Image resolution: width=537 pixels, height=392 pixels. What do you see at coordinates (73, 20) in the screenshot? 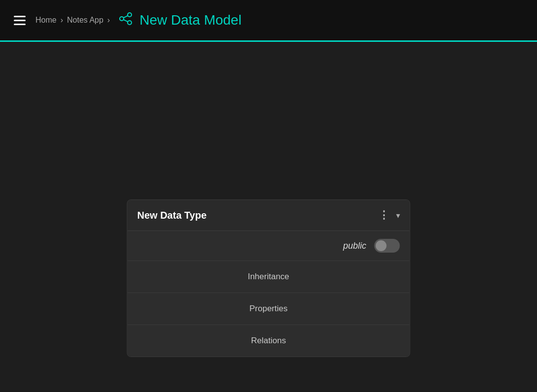
I see `breadcrumb: Home › Notes App ›` at bounding box center [73, 20].